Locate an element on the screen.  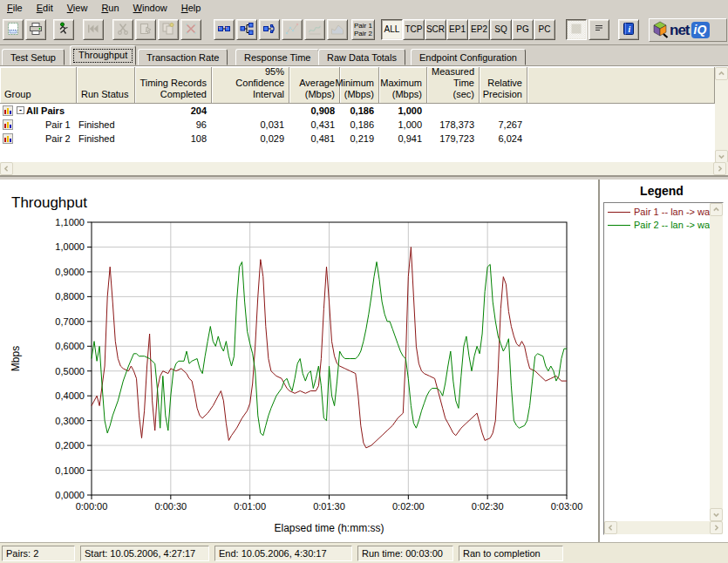
table-scroll-right-button is located at coordinates (720, 169).